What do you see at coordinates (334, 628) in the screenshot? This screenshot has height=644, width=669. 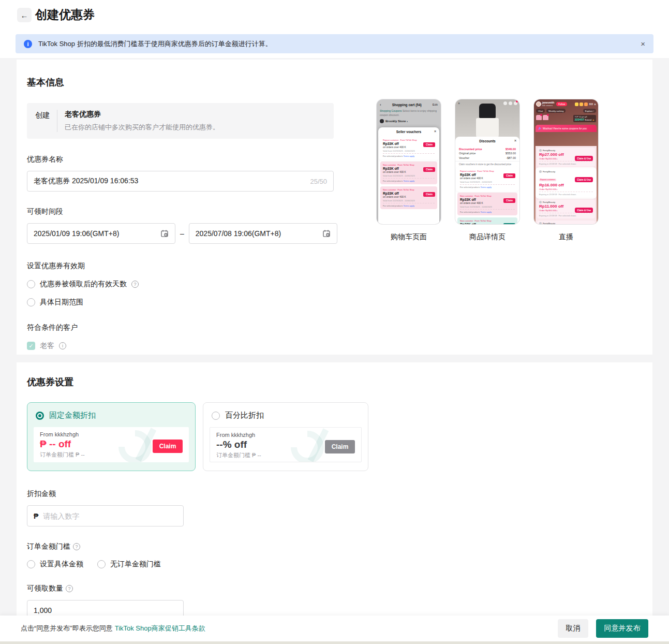 I see `footer-bar: 点击“同意并发布”即表示您同意TikTok Shop商家促销工具条款 取消 同意…` at bounding box center [334, 628].